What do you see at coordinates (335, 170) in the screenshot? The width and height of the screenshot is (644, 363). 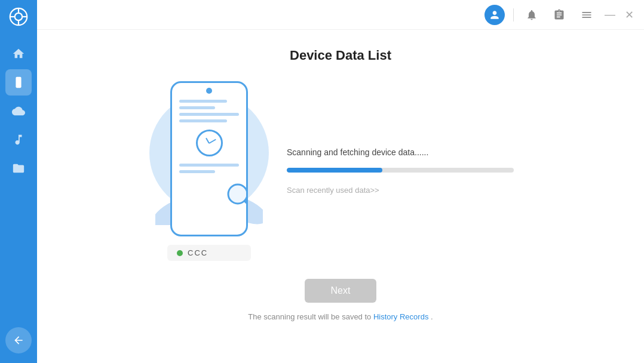 I see `progress-bar-fill` at bounding box center [335, 170].